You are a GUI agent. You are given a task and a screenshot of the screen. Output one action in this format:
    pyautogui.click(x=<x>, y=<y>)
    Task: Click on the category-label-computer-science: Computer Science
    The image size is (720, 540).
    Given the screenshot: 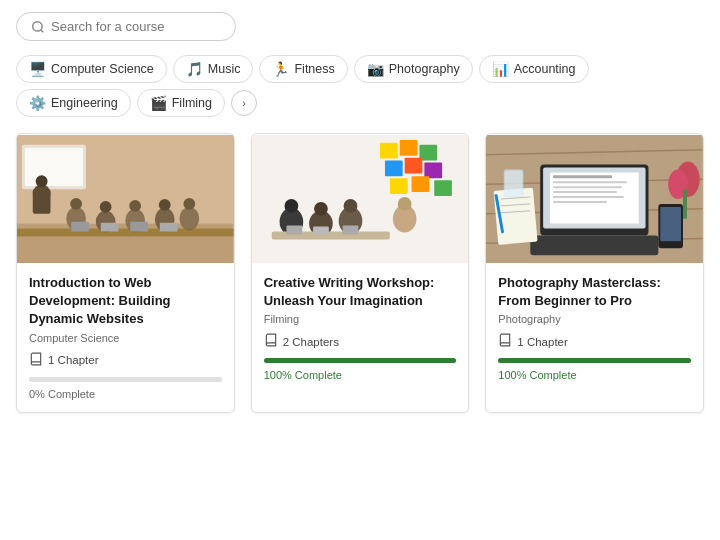 What is the action you would take?
    pyautogui.click(x=102, y=69)
    